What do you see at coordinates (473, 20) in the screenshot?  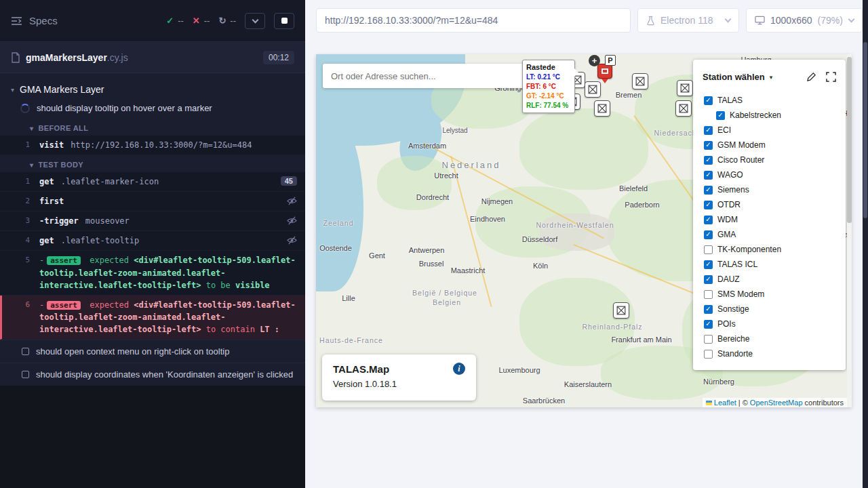 I see `url-input` at bounding box center [473, 20].